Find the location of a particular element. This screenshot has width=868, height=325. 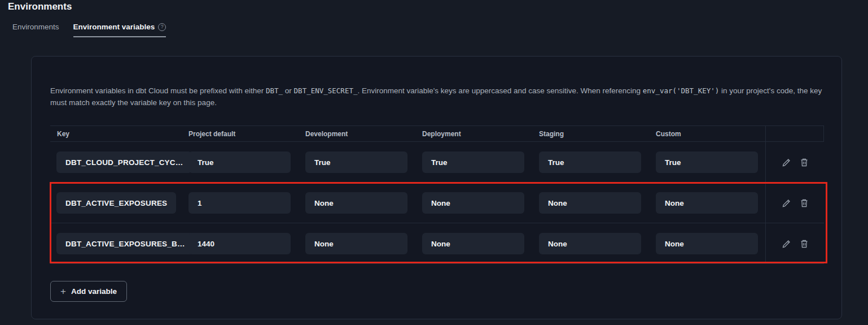

header-key: Key is located at coordinates (120, 134).